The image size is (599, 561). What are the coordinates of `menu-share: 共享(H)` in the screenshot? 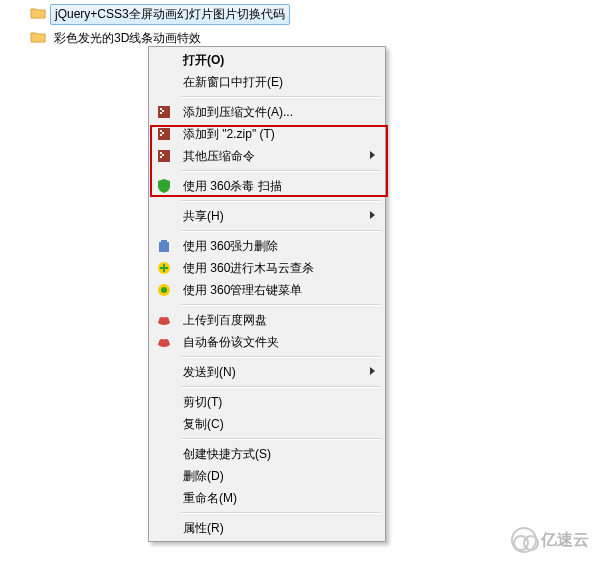 It's located at (267, 216).